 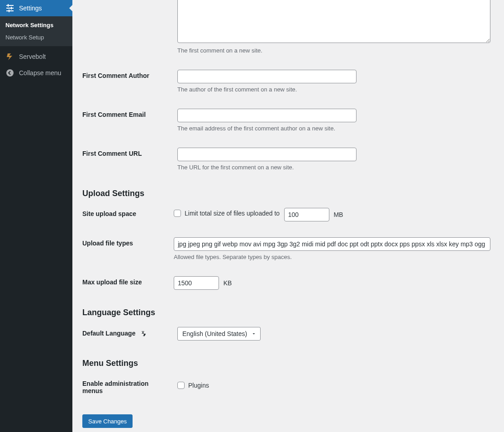 I want to click on max-upload-file-size-label: Max upload file size, so click(x=126, y=284).